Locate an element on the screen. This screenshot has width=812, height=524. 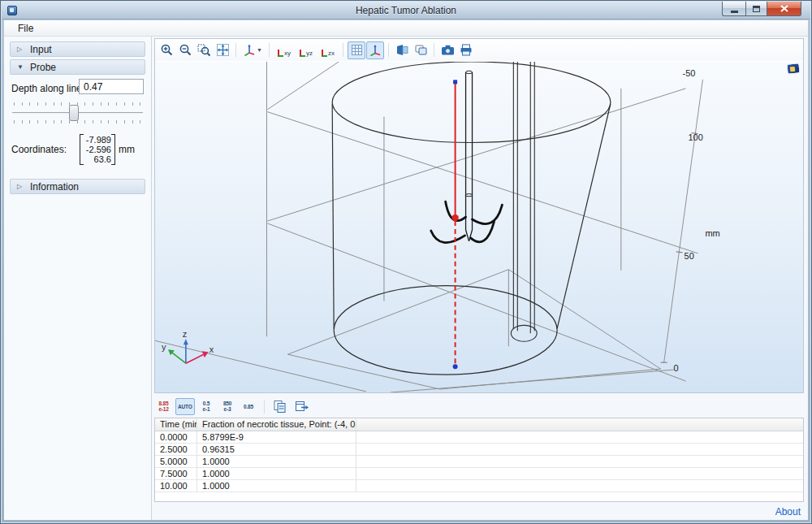
table-toolbar: 8.85 e-12 AUTO 0.5 e-1 850 e-3 0.85 is located at coordinates (233, 406).